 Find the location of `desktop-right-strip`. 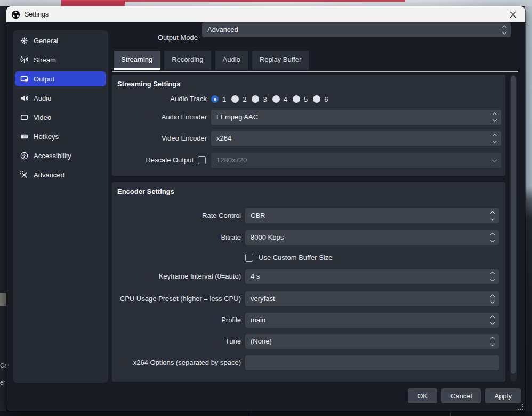

desktop-right-strip is located at coordinates (529, 211).